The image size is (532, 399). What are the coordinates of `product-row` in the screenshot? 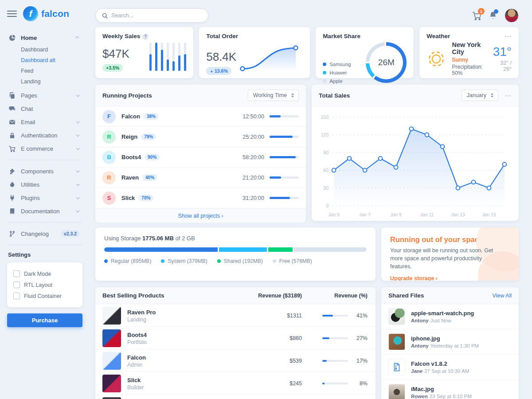 It's located at (235, 397).